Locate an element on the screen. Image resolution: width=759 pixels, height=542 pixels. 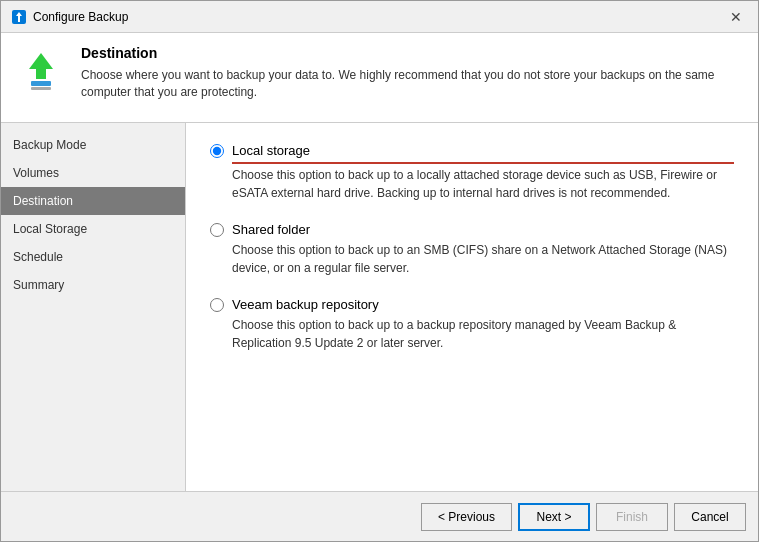
next-button: Next > is located at coordinates (554, 517).